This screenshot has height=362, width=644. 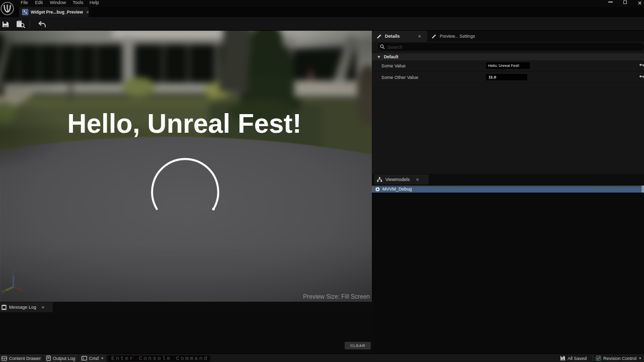 What do you see at coordinates (3, 292) in the screenshot?
I see `svg-text: Y` at bounding box center [3, 292].